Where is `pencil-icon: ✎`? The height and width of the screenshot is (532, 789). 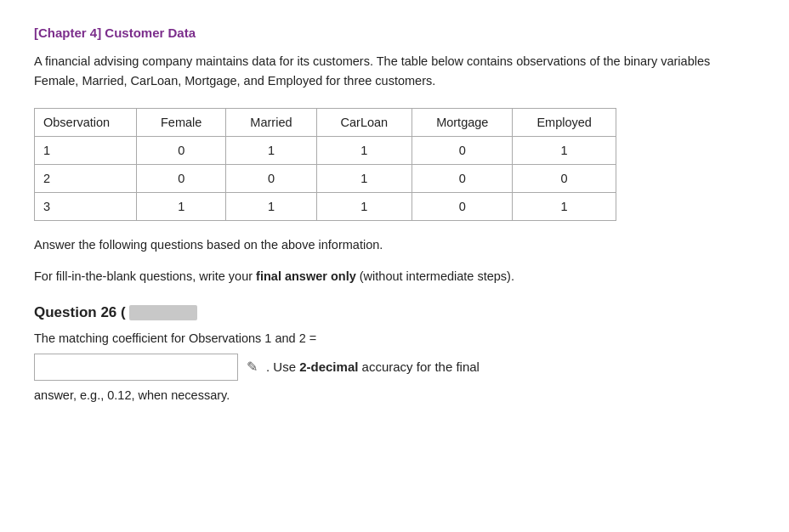 pencil-icon: ✎ is located at coordinates (252, 367).